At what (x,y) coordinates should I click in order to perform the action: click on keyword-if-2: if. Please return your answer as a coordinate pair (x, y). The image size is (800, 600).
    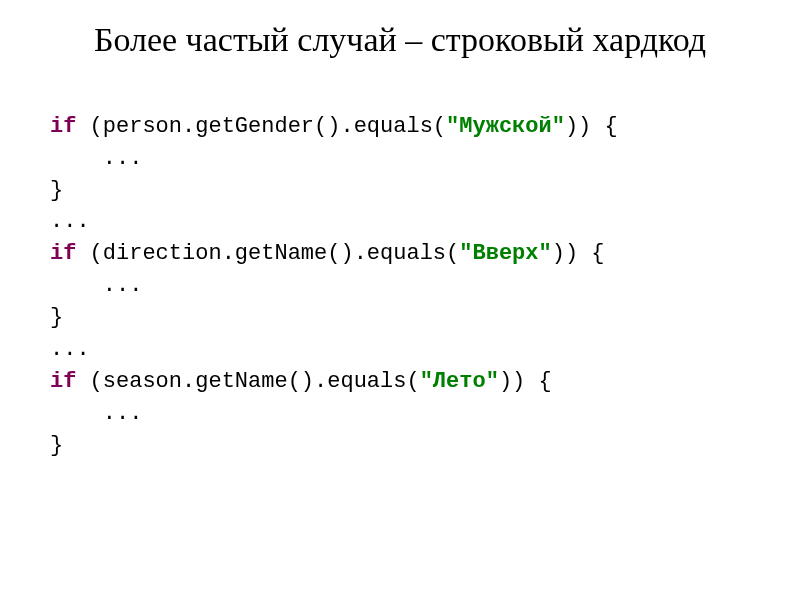
    Looking at the image, I should click on (63, 254).